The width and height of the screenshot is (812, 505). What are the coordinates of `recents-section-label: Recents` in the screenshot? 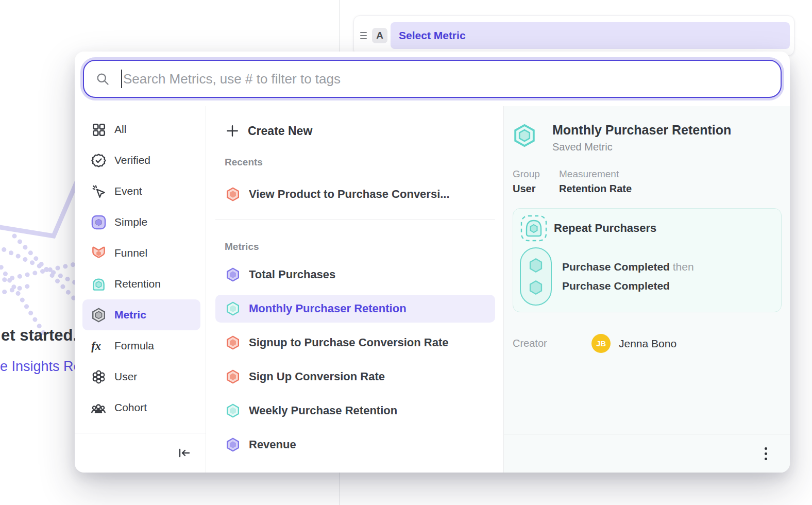 It's located at (364, 162).